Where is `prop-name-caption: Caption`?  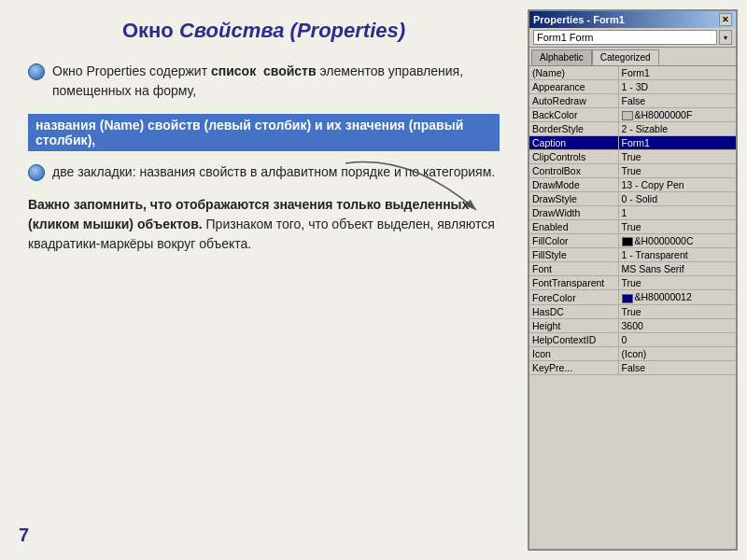 prop-name-caption: Caption is located at coordinates (573, 144).